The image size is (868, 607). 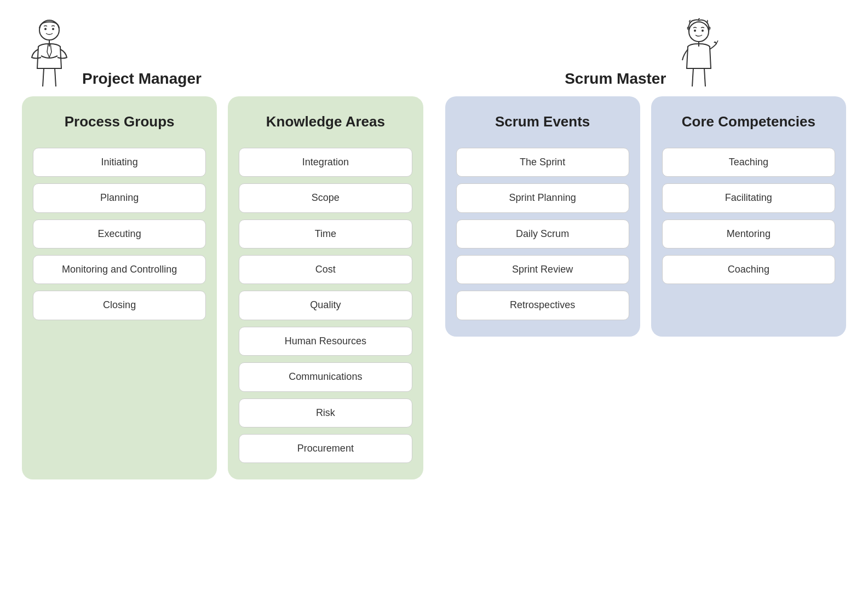 What do you see at coordinates (325, 122) in the screenshot?
I see `knowledge-areas-heading: Knowledge Areas` at bounding box center [325, 122].